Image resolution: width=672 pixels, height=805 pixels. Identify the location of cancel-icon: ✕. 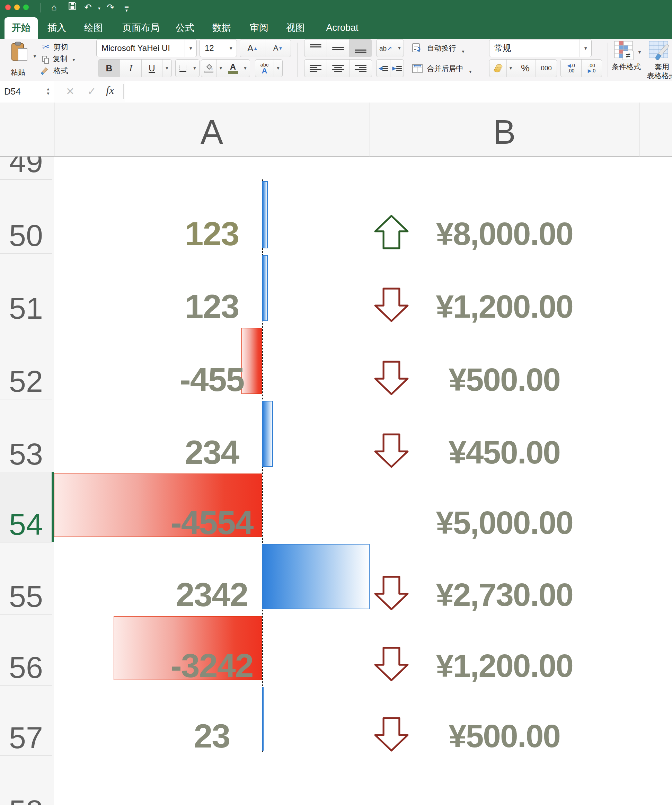
(70, 91).